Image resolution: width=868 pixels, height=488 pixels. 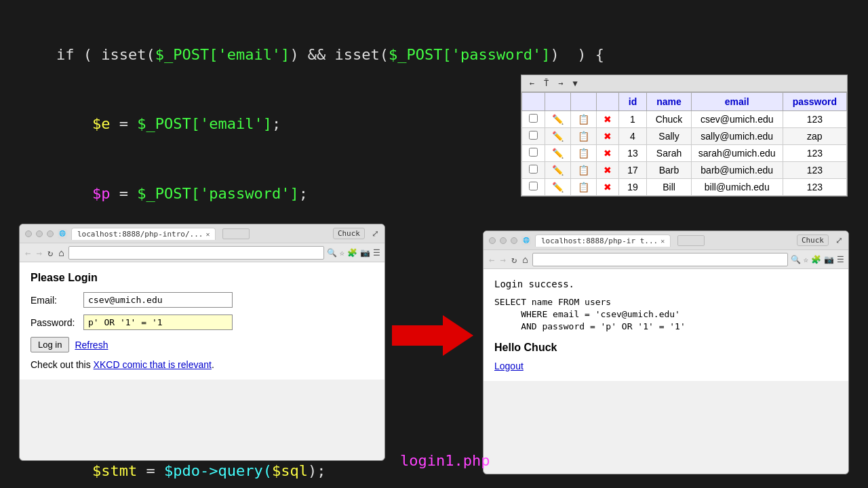 What do you see at coordinates (632, 119) in the screenshot?
I see `cell-id: 1` at bounding box center [632, 119].